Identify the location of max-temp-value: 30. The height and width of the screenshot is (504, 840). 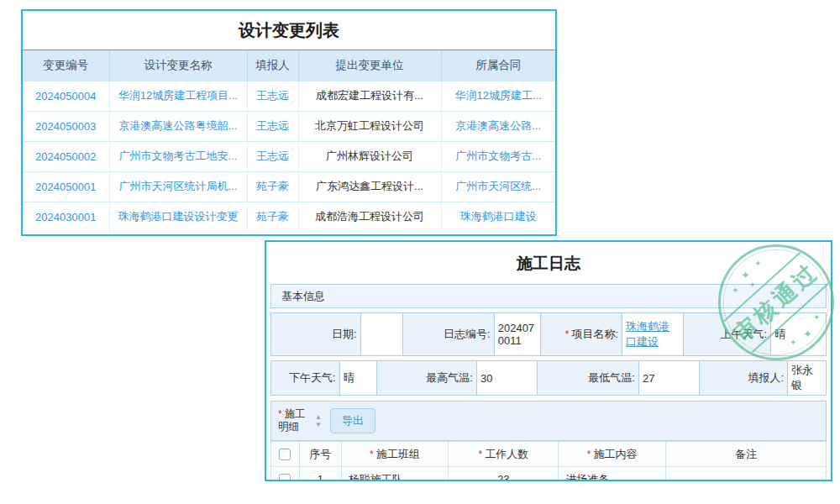
(507, 378).